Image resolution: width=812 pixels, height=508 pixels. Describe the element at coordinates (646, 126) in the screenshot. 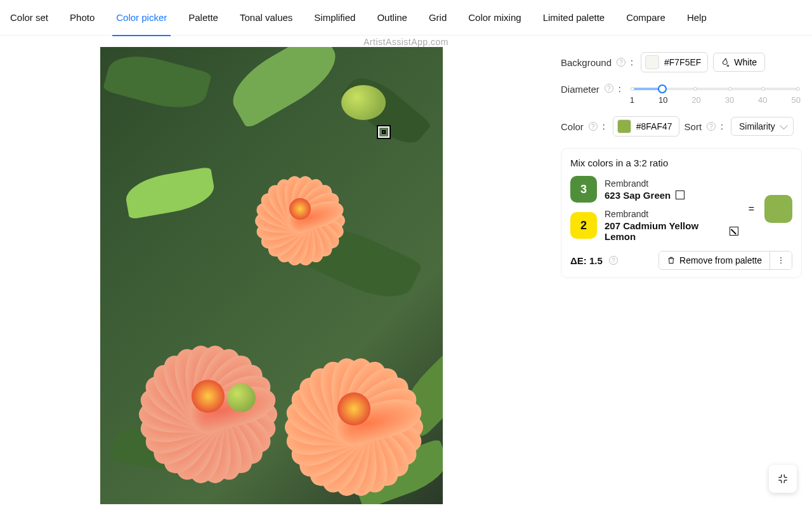

I see `target-color-input: #8FAF47` at that location.